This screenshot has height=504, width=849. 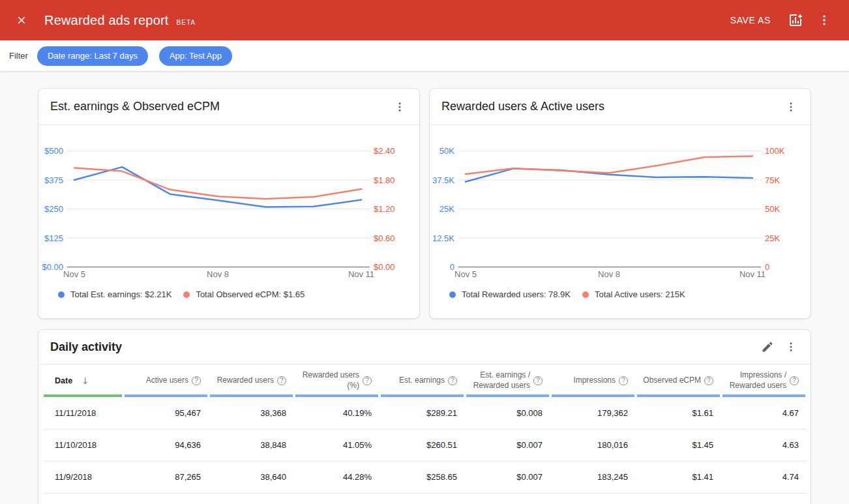 I want to click on column-label: Impressions, so click(x=595, y=381).